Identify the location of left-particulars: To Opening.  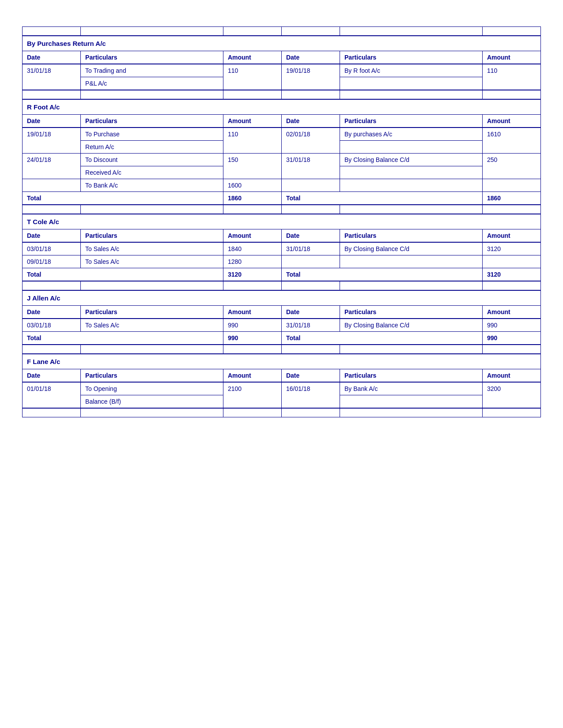
(152, 389).